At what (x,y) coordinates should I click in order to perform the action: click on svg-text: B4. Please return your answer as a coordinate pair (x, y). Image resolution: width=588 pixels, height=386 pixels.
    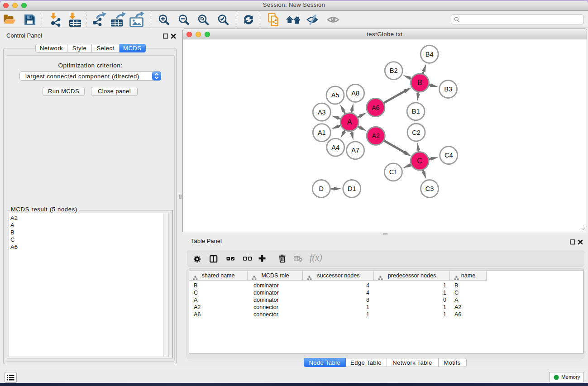
    Looking at the image, I should click on (430, 54).